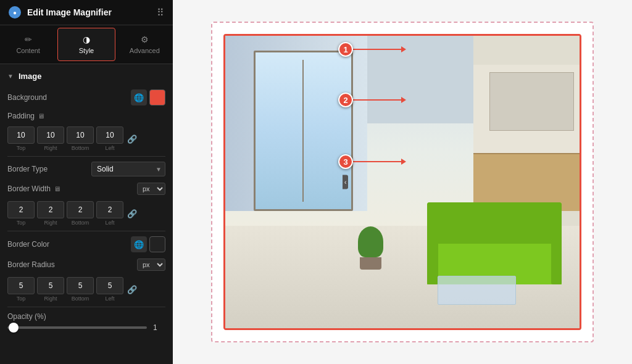  Describe the element at coordinates (15, 12) in the screenshot. I see `app-icon: ●` at that location.